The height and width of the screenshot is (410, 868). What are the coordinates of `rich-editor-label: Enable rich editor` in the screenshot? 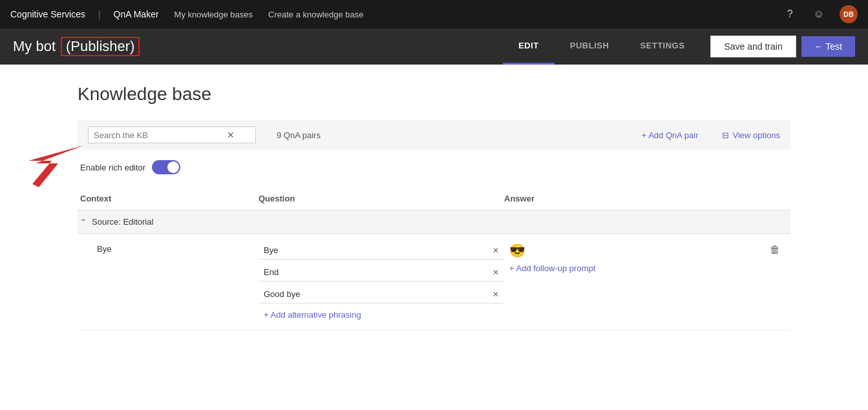 It's located at (112, 168).